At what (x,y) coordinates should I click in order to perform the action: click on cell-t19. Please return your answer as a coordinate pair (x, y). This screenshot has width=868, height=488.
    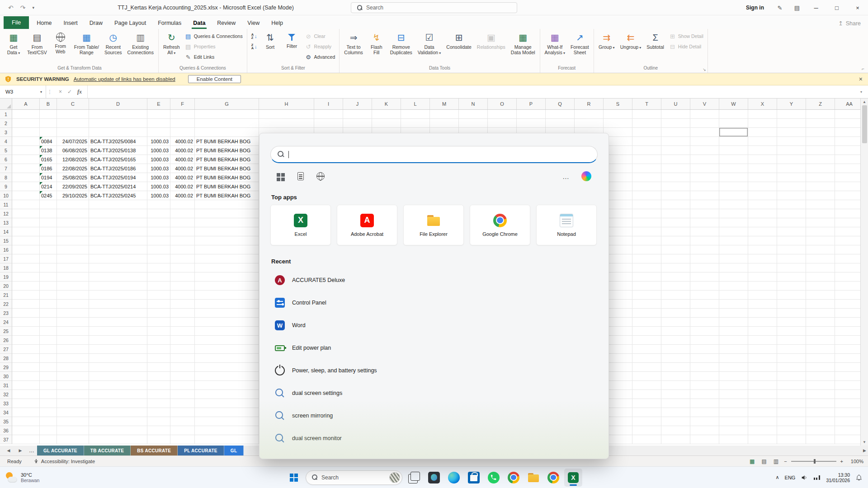
    Looking at the image, I should click on (647, 277).